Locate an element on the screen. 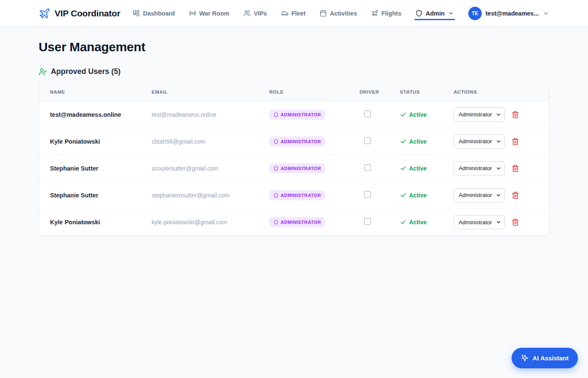  ai-assistant-button: AI Assistant is located at coordinates (545, 358).